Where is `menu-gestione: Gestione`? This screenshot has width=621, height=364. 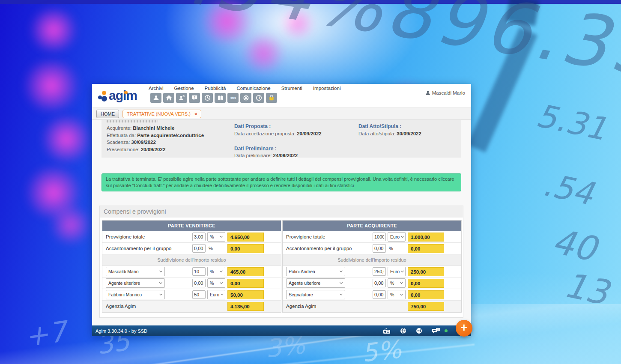 menu-gestione: Gestione is located at coordinates (184, 88).